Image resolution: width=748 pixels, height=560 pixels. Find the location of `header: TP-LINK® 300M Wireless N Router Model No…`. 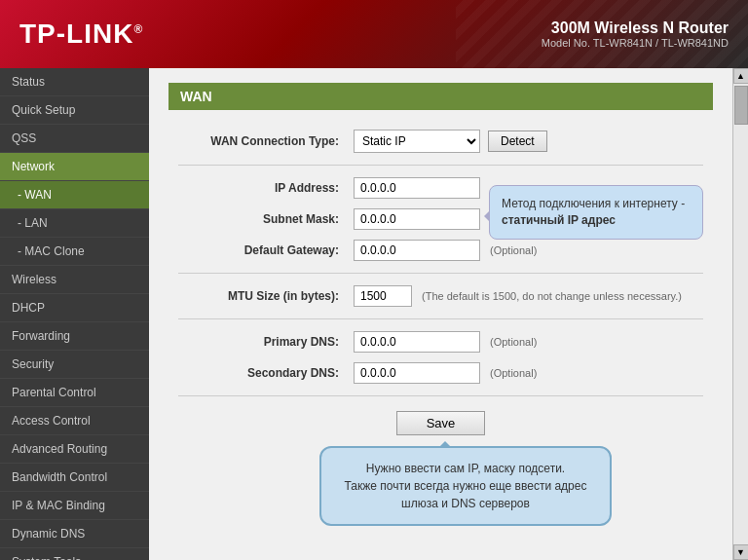

header: TP-LINK® 300M Wireless N Router Model No… is located at coordinates (374, 34).